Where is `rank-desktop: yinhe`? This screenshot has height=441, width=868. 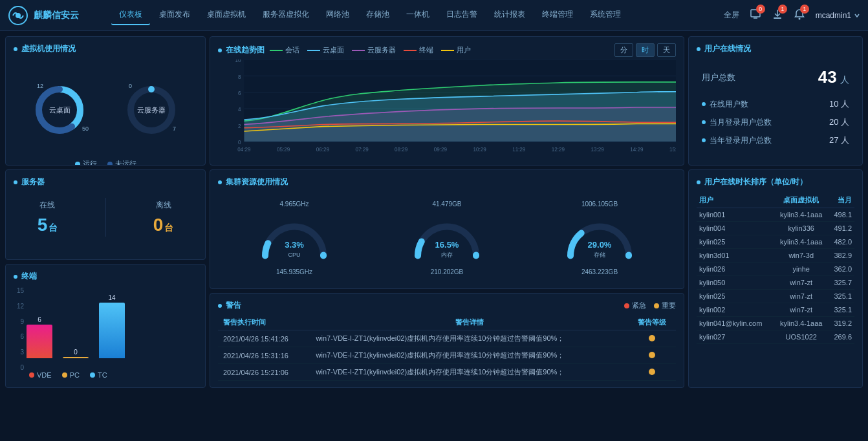
rank-desktop: yinhe is located at coordinates (801, 269).